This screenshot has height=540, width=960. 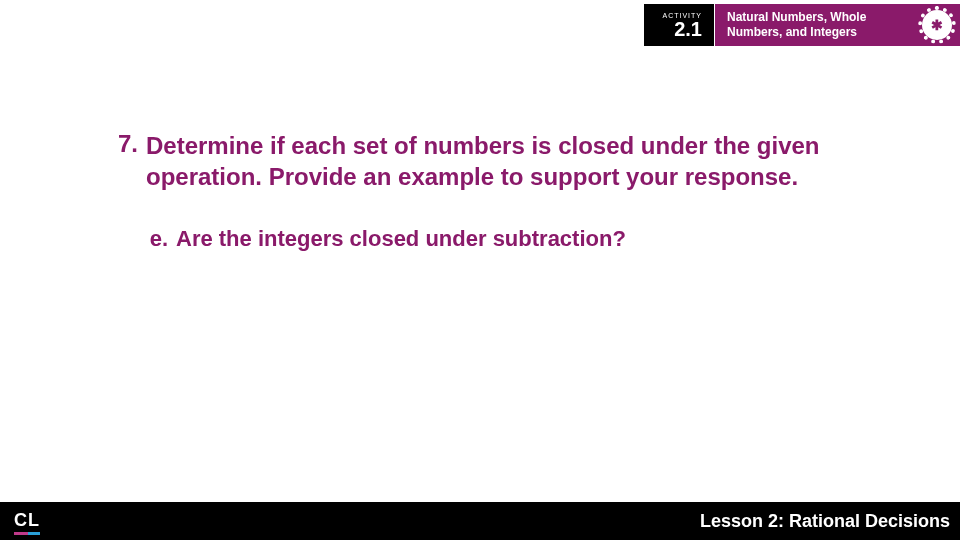 What do you see at coordinates (679, 25) in the screenshot?
I see `activity-number-block: ACTIVITY 2.1` at bounding box center [679, 25].